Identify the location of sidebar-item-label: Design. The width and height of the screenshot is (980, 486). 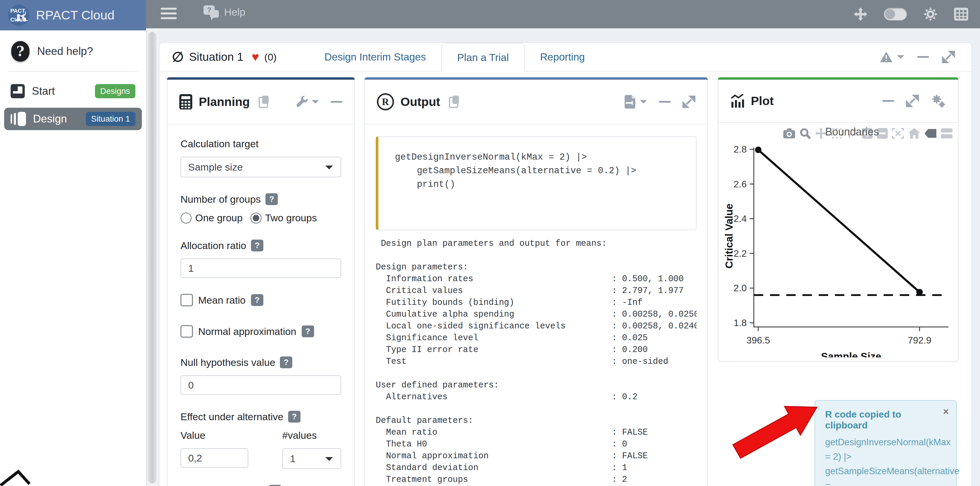
(50, 119).